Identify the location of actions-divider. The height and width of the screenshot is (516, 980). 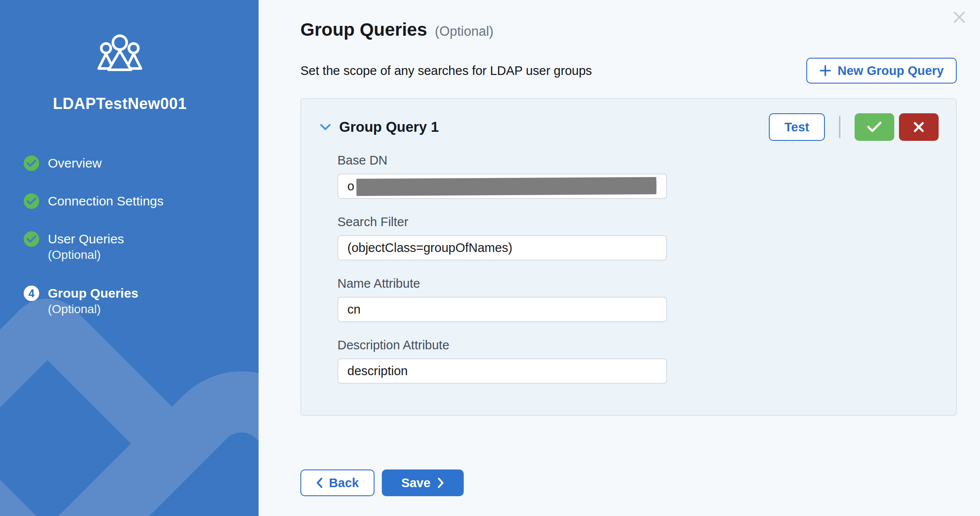
(840, 127).